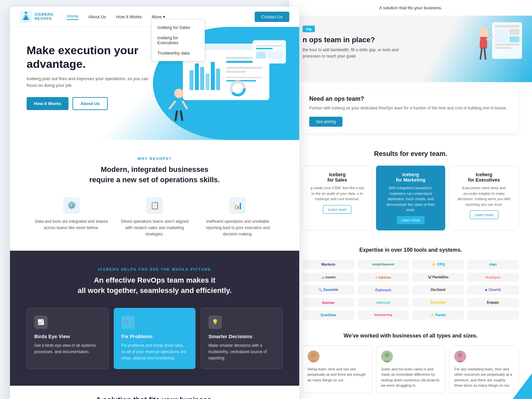 This screenshot has width=532, height=399. What do you see at coordinates (411, 220) in the screenshot?
I see `learn-more-marketing-button: Learn more` at bounding box center [411, 220].